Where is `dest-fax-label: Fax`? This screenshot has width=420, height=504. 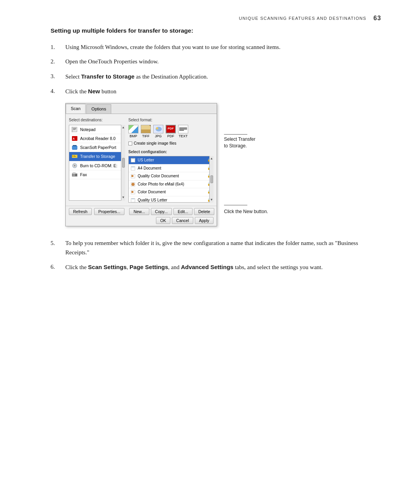
dest-fax-label: Fax is located at coordinates (84, 175).